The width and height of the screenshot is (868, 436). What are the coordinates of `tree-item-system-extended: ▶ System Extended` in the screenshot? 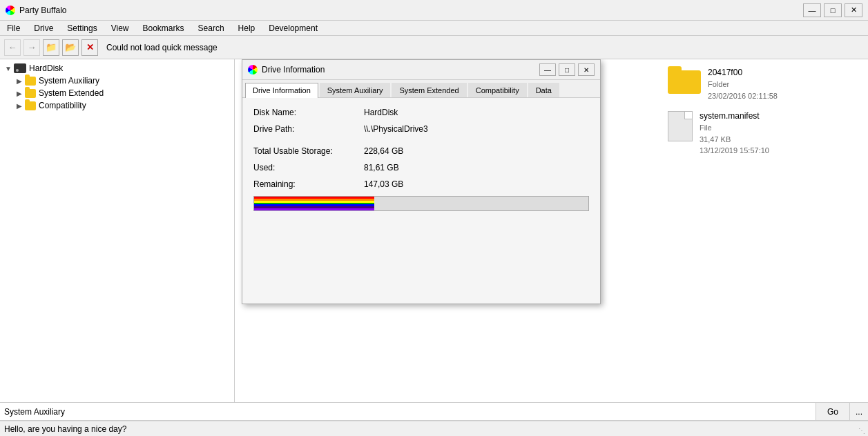 It's located at (117, 93).